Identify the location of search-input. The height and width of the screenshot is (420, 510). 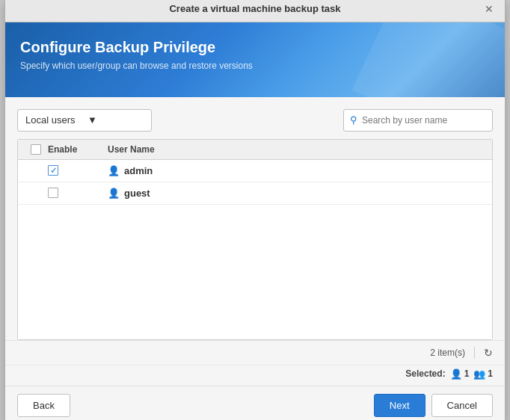
(418, 120).